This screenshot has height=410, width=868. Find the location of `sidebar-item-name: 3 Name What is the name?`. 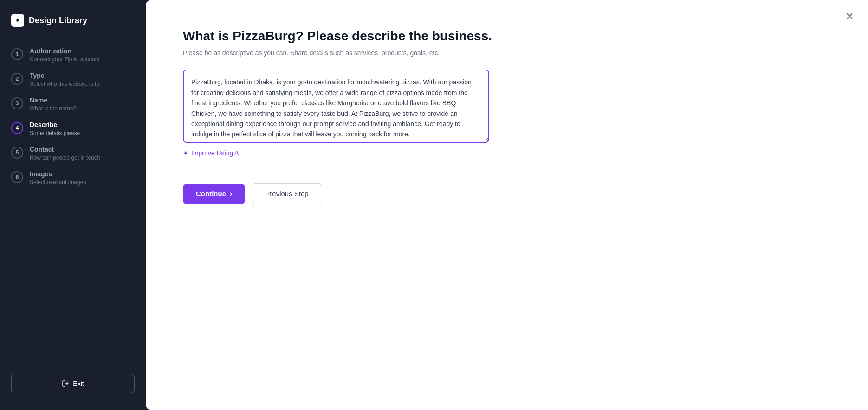

sidebar-item-name: 3 Name What is the name? is located at coordinates (73, 104).